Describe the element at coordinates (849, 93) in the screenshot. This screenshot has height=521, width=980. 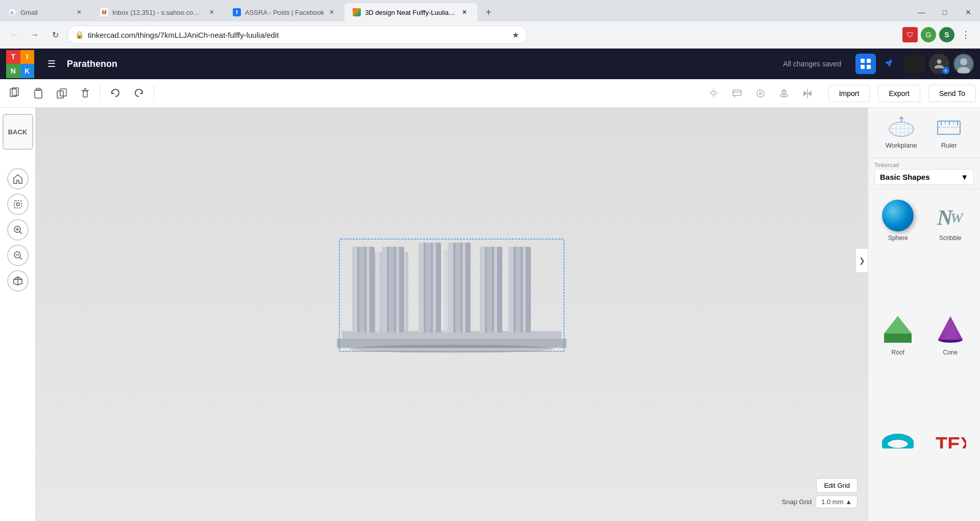
I see `import-button: Import` at that location.